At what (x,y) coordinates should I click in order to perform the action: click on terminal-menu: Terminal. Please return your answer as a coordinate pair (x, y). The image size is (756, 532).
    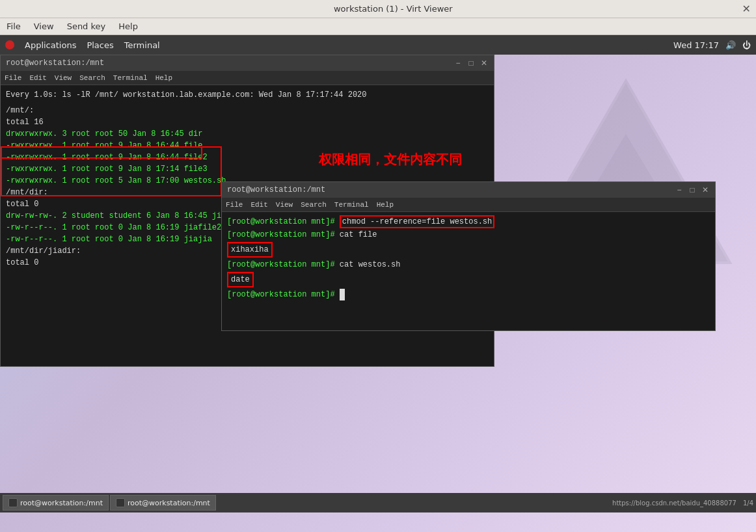
    Looking at the image, I should click on (142, 46).